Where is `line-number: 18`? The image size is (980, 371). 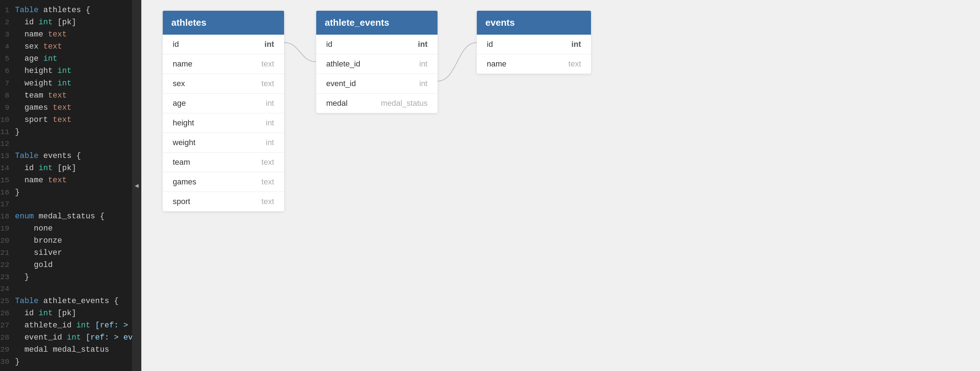 line-number: 18 is located at coordinates (8, 217).